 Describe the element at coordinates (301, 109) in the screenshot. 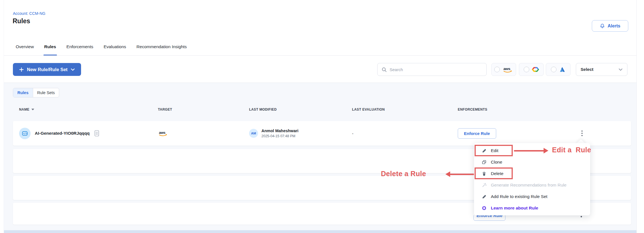

I see `column-header-last-modified: LAST MODIFIED` at that location.